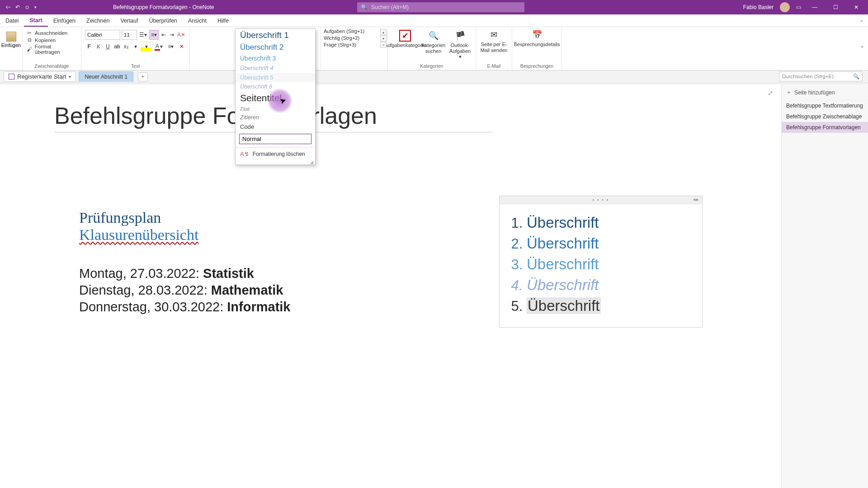  What do you see at coordinates (185, 274) in the screenshot?
I see `note1-line3: Montag, 27.03.2022: Statistik` at bounding box center [185, 274].